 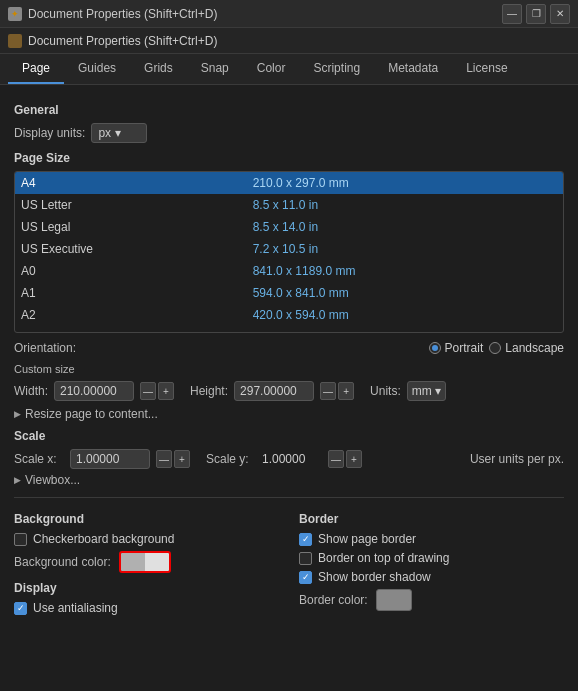 What do you see at coordinates (435, 348) in the screenshot?
I see `portrait-radio` at bounding box center [435, 348].